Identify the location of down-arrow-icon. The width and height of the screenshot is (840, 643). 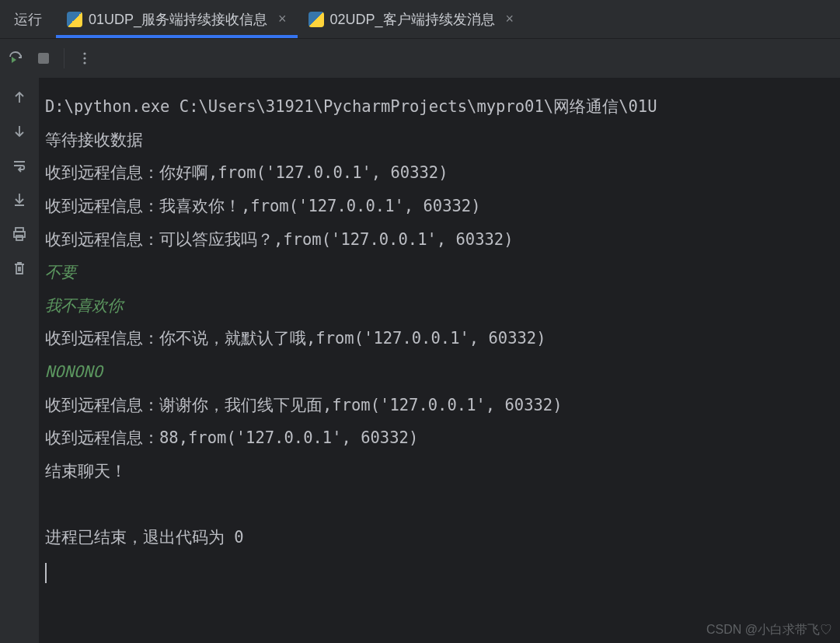
(19, 131).